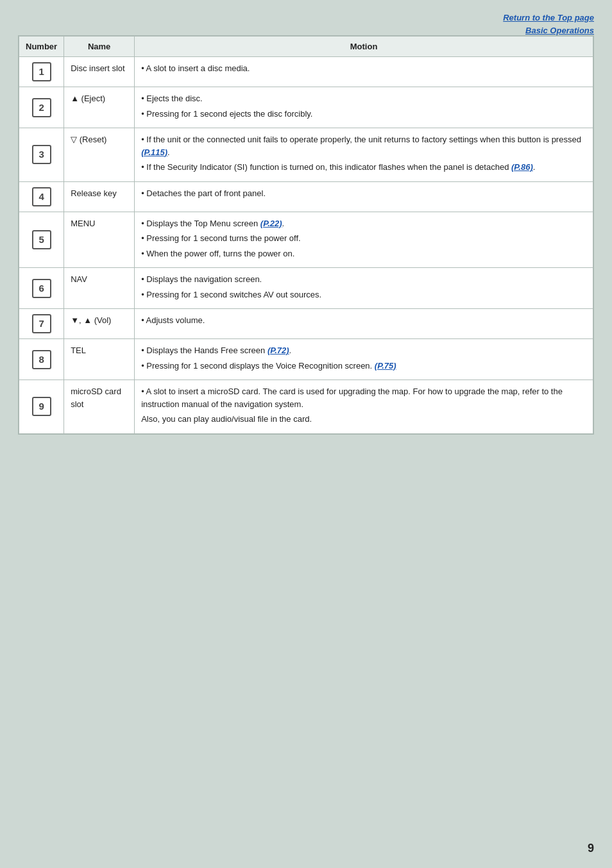 This screenshot has width=612, height=868. Describe the element at coordinates (522, 167) in the screenshot. I see `page-ref-link: (P.86)` at that location.